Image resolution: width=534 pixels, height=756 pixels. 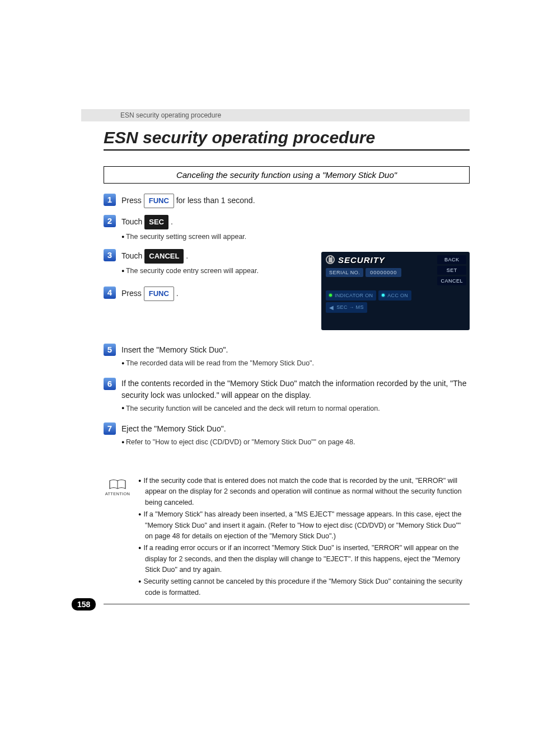 I want to click on step-1: 1 Press FUNC for less than 1 second., so click(x=287, y=201).